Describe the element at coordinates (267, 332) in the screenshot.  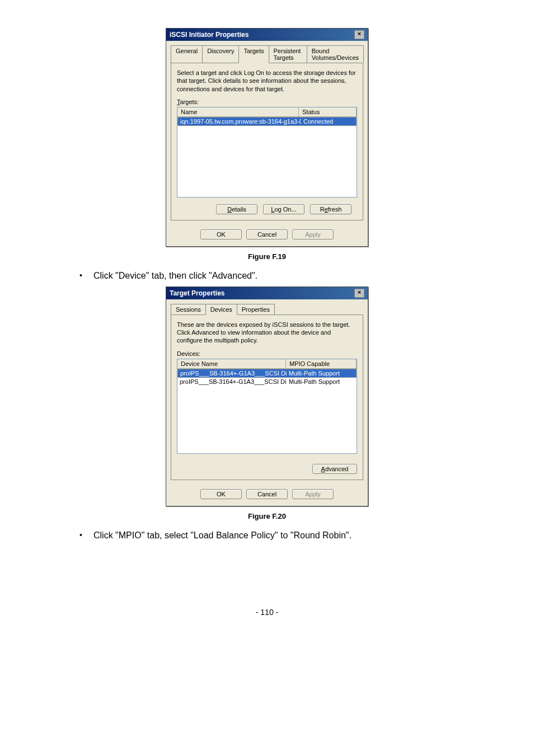
I see `description-text: These are the devices exposed by iSCSI s…` at that location.